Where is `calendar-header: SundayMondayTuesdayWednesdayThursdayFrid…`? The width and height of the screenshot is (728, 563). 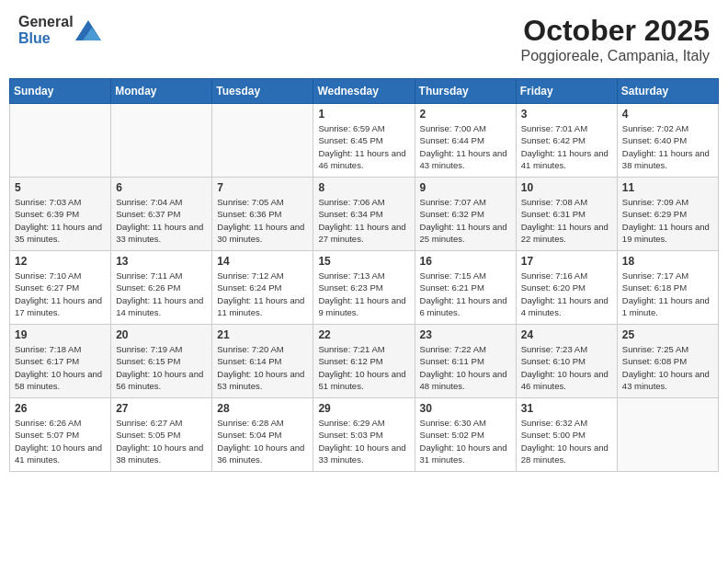
calendar-header: SundayMondayTuesdayWednesdayThursdayFrid… is located at coordinates (364, 92).